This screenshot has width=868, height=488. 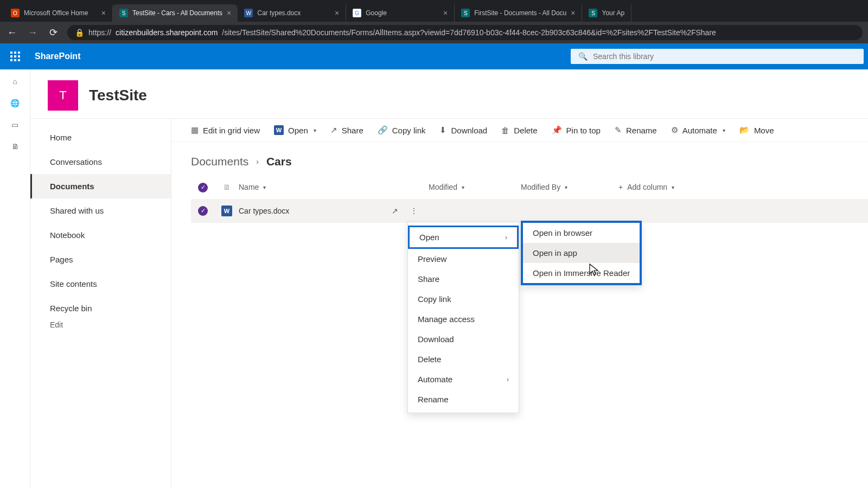 I want to click on reload-button: ⟳, so click(x=53, y=33).